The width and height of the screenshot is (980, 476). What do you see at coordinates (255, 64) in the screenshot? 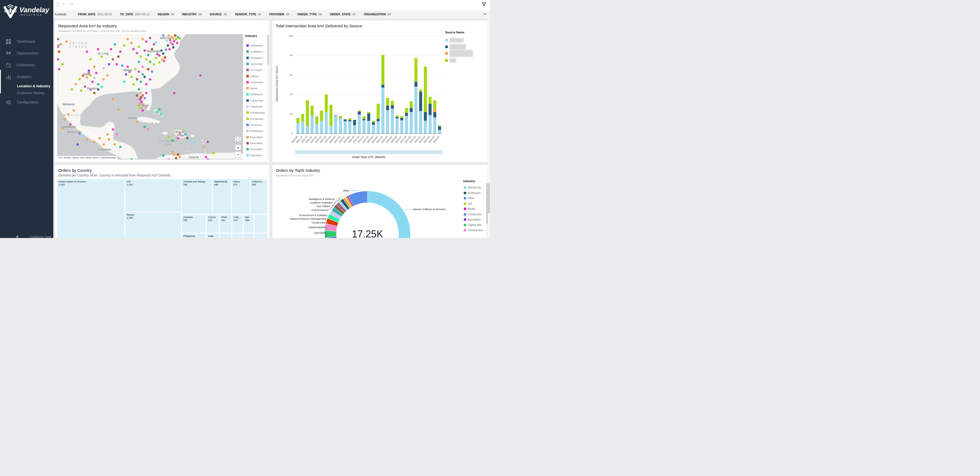
I see `industry-legend-item: Agriculture` at bounding box center [255, 64].